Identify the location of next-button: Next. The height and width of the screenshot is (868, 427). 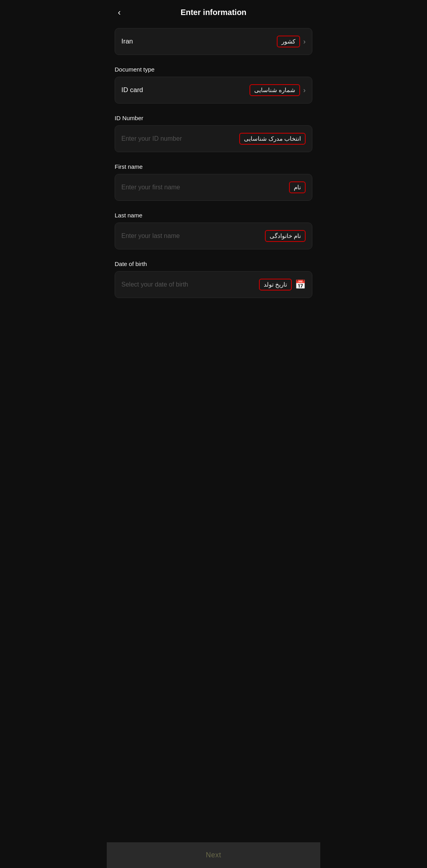
(214, 855).